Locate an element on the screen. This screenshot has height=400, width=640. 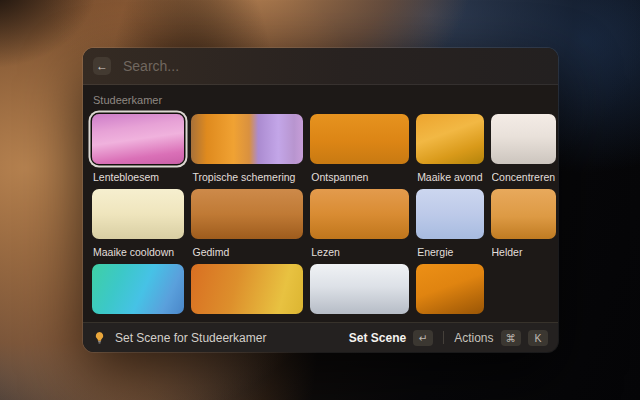
scene-cell: Savanne zonsonderg… is located at coordinates (247, 293).